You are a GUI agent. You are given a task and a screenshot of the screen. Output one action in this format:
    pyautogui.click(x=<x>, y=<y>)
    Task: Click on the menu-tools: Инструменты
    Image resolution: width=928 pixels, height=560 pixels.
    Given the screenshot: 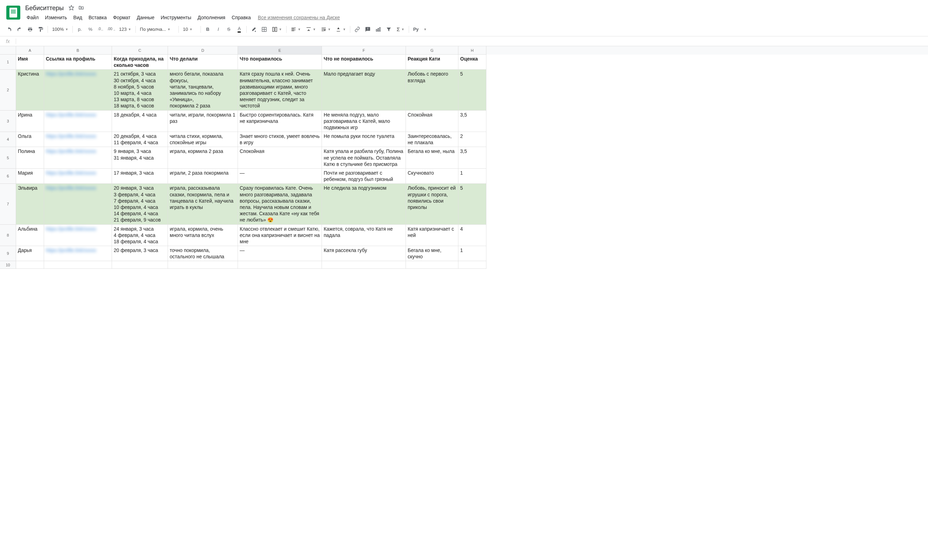 What is the action you would take?
    pyautogui.click(x=176, y=17)
    